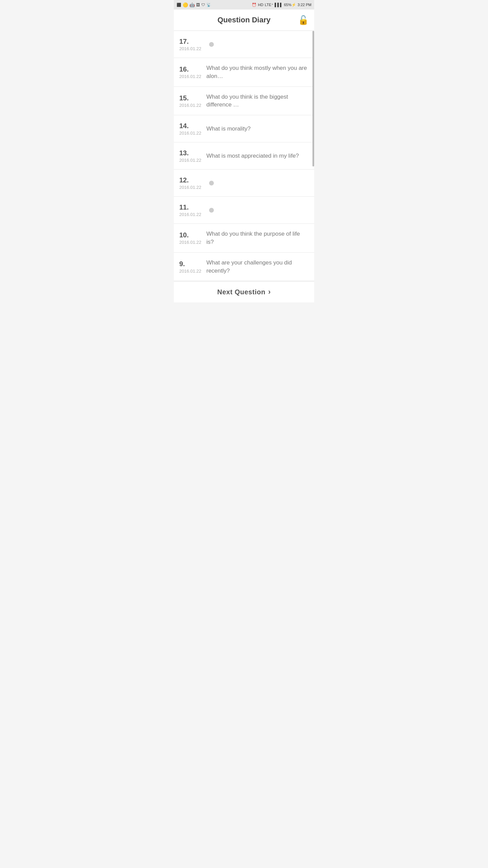 This screenshot has height=868, width=488. I want to click on item-question-text: What is most appreciated in my life?, so click(258, 156).